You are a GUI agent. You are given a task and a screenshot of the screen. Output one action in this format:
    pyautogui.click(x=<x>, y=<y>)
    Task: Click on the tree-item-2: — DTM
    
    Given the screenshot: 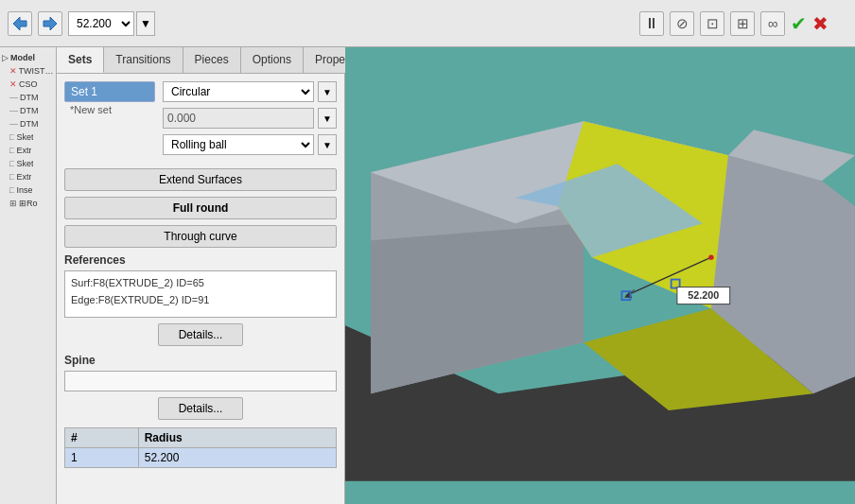 What is the action you would take?
    pyautogui.click(x=28, y=97)
    